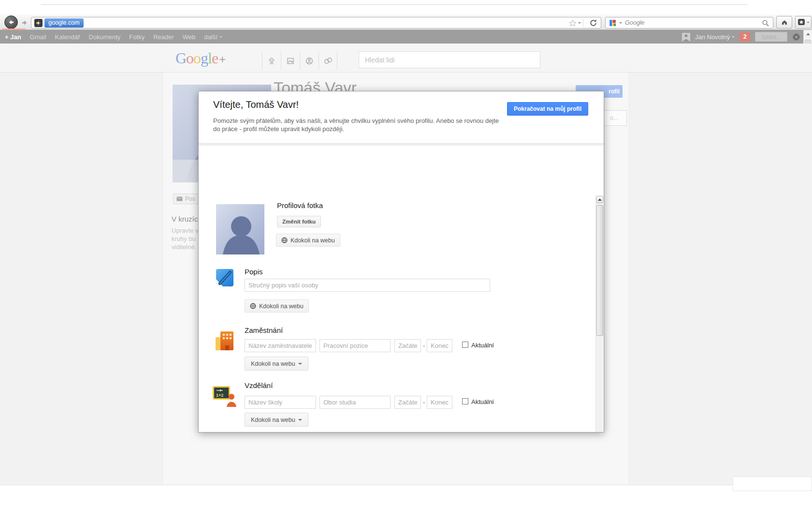 The image size is (812, 508). What do you see at coordinates (316, 23) in the screenshot?
I see `url-bar: google.com` at bounding box center [316, 23].